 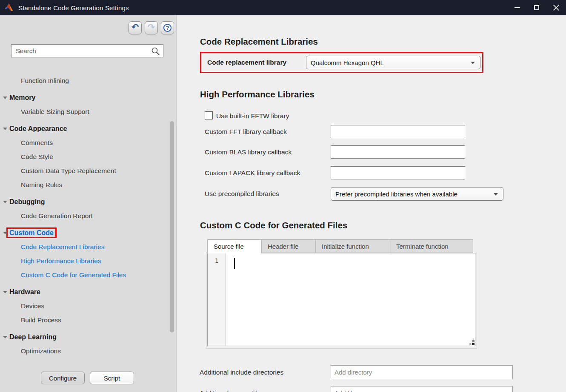 I want to click on minimize-button, so click(x=517, y=8).